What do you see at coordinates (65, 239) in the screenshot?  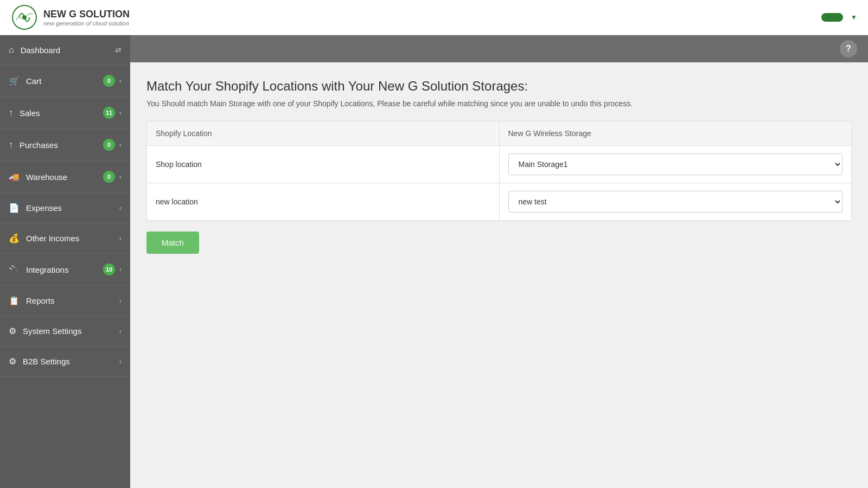 I see `sidebar-item-other-incomes: 💰 Other Incomes ‹` at bounding box center [65, 239].